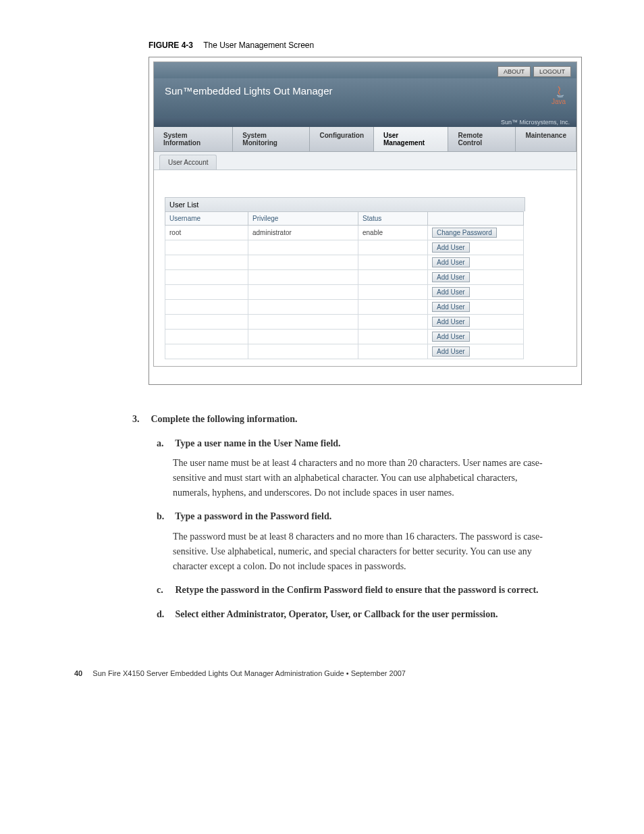 Image resolution: width=644 pixels, height=834 pixels. What do you see at coordinates (546, 139) in the screenshot?
I see `tab-maintenance: Maintenance` at bounding box center [546, 139].